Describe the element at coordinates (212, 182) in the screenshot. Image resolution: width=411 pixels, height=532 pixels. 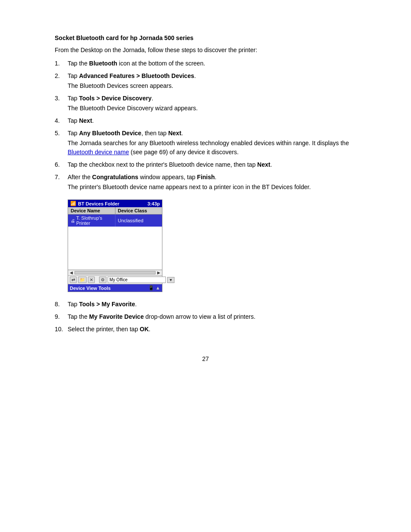
I see `step-7-content: After the Congratulations window appears…` at that location.